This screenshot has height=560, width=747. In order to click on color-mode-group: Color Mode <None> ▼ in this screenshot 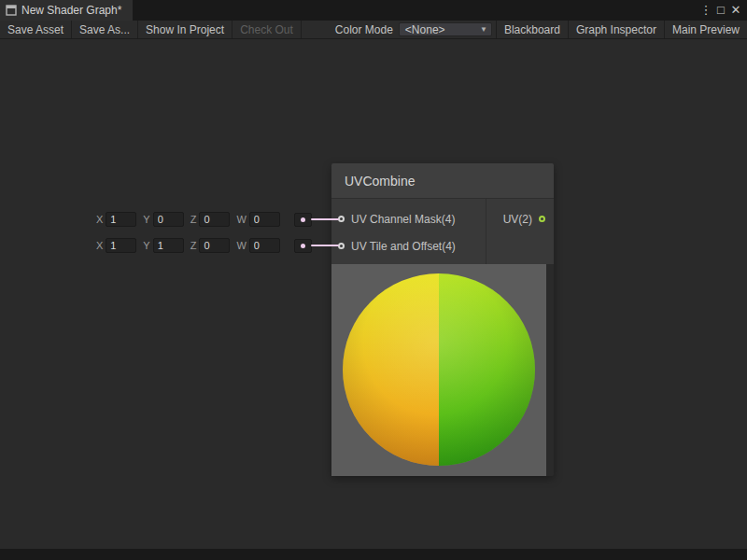, I will do `click(414, 30)`.